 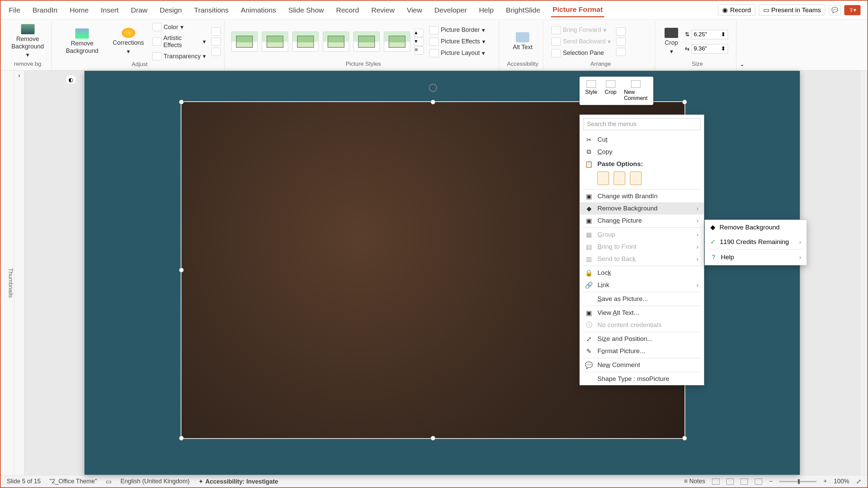 I want to click on ribbon-collapse: ⌄, so click(x=742, y=64).